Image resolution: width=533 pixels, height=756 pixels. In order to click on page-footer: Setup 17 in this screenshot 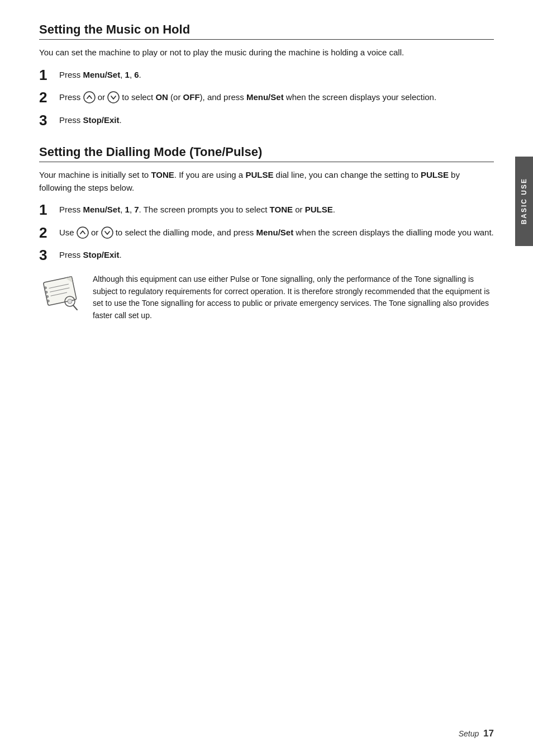, I will do `click(476, 734)`.